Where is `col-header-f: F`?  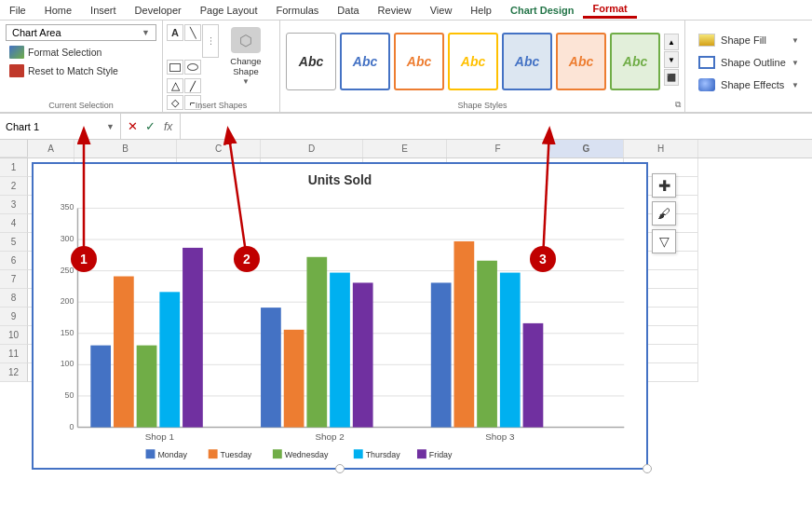 col-header-f: F is located at coordinates (498, 149).